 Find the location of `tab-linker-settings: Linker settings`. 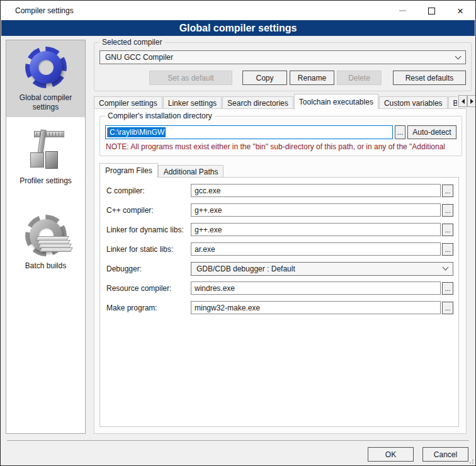

tab-linker-settings: Linker settings is located at coordinates (193, 103).